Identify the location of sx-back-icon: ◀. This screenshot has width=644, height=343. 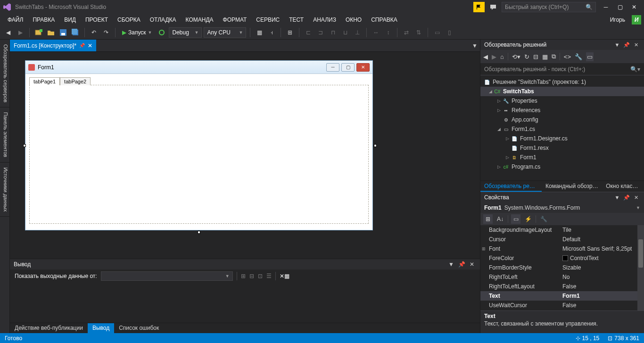
(486, 57).